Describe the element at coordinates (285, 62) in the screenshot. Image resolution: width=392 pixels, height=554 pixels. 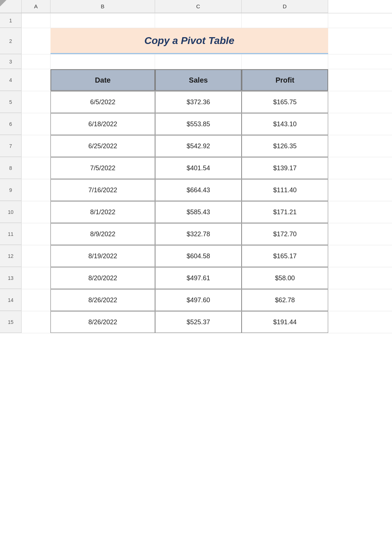
I see `cell-3-d` at that location.